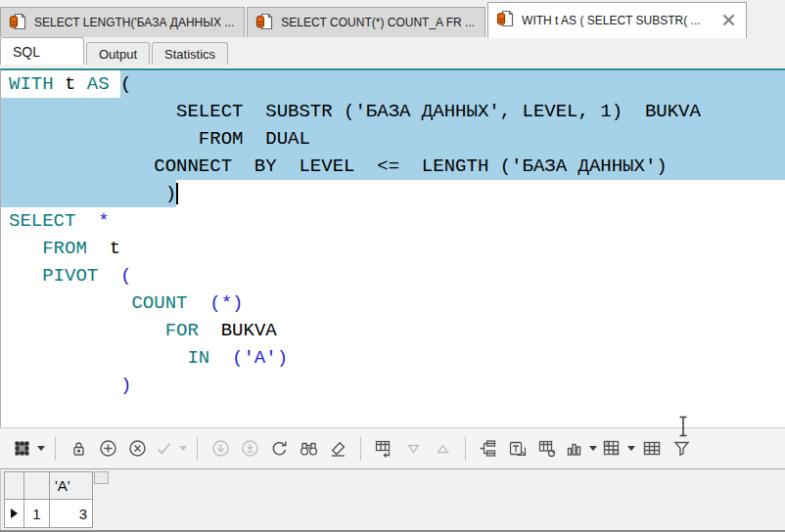 This screenshot has height=532, width=785. What do you see at coordinates (177, 194) in the screenshot?
I see `text-caret` at bounding box center [177, 194].